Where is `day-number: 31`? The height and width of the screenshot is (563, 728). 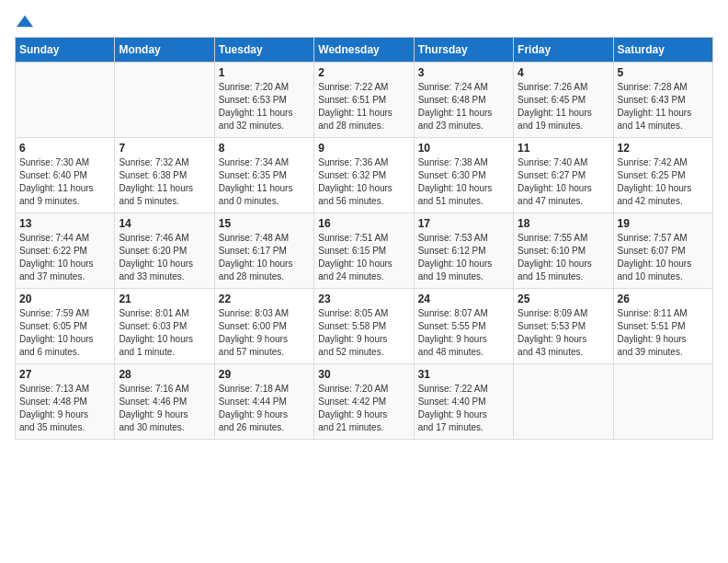
day-number: 31 is located at coordinates (463, 374).